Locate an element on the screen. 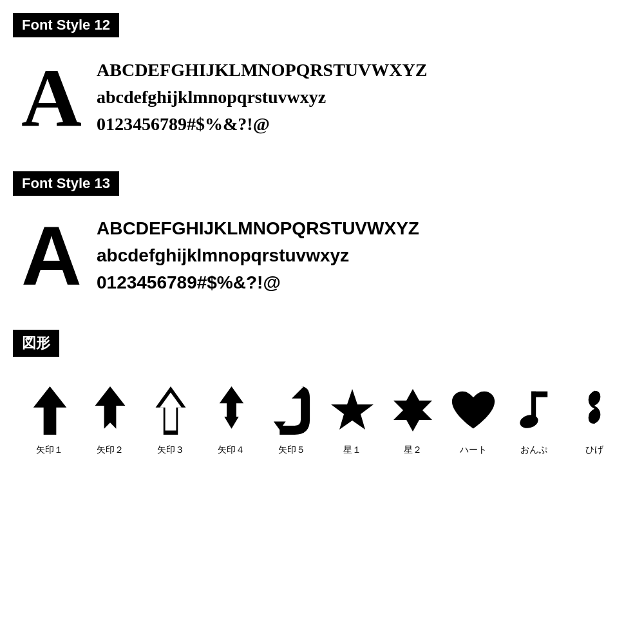  font-style-12-big-letter: A is located at coordinates (52, 97).